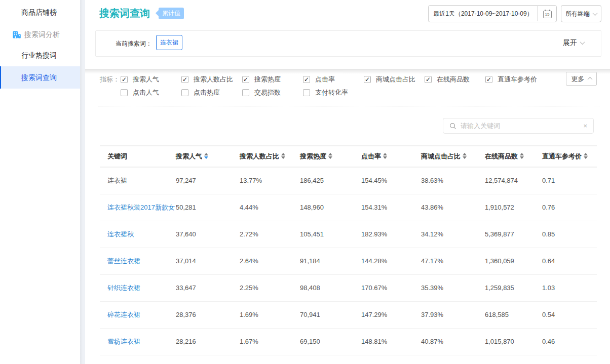 The image size is (610, 364). What do you see at coordinates (348, 72) in the screenshot?
I see `section-divider-shadow` at bounding box center [348, 72].